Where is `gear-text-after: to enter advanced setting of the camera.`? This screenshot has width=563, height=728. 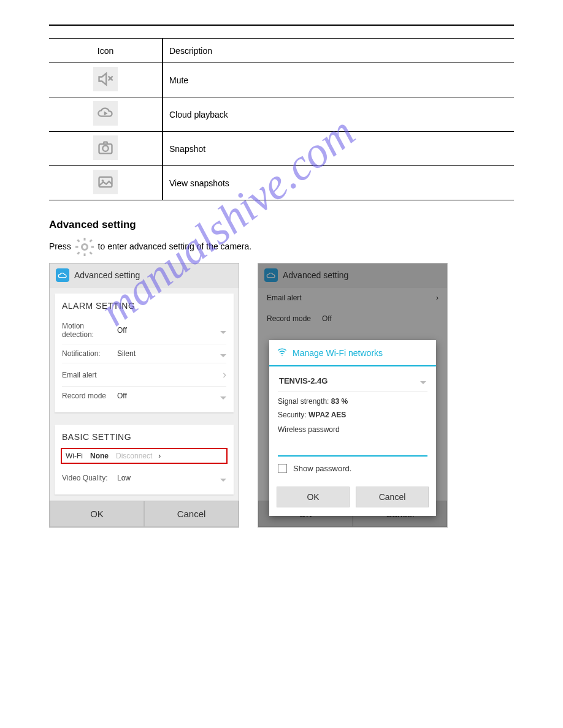 gear-text-after: to enter advanced setting of the camera. is located at coordinates (175, 246).